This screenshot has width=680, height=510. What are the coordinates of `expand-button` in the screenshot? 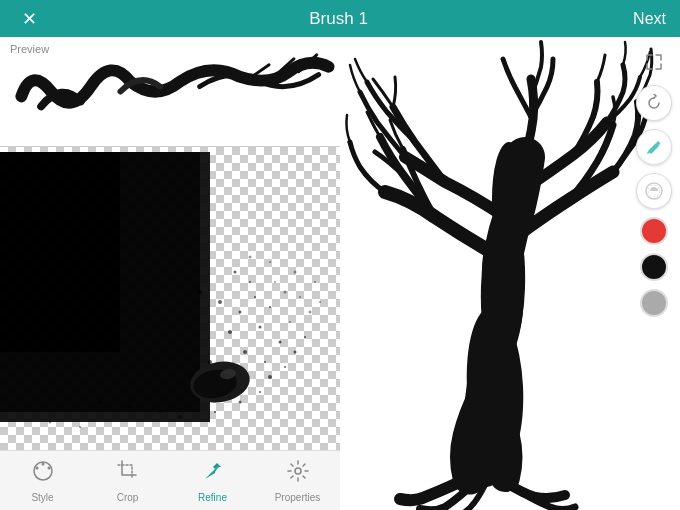 It's located at (654, 62).